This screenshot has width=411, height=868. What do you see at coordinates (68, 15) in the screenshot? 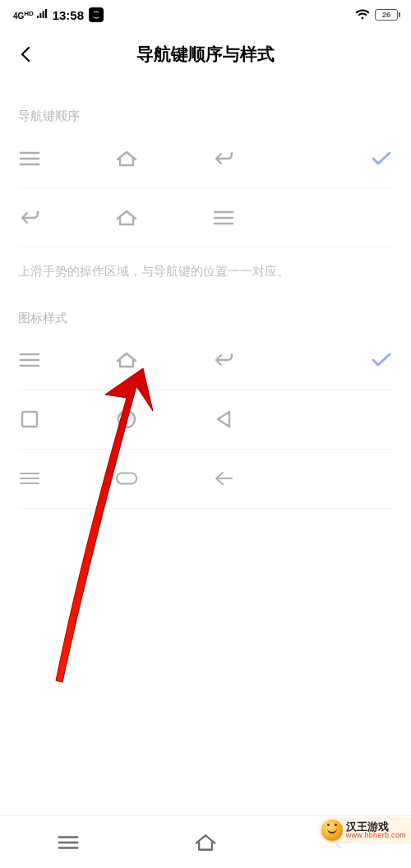
I see `status-time: 13:58` at bounding box center [68, 15].